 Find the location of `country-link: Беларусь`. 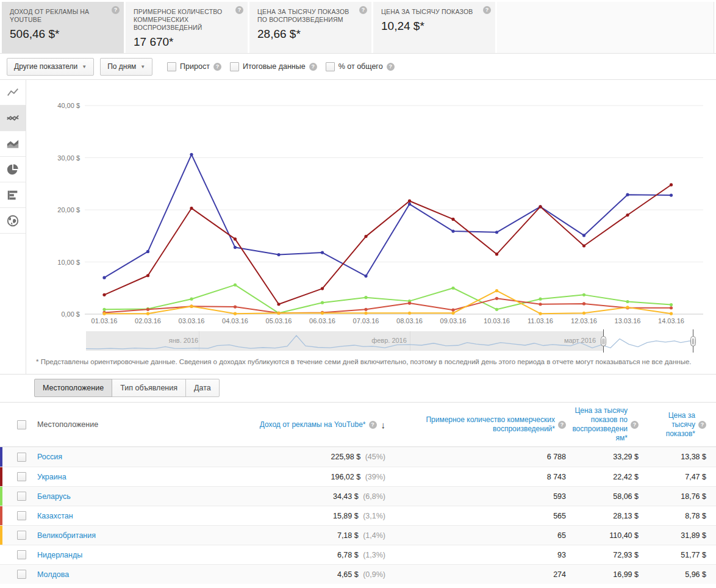

country-link: Беларусь is located at coordinates (54, 497).